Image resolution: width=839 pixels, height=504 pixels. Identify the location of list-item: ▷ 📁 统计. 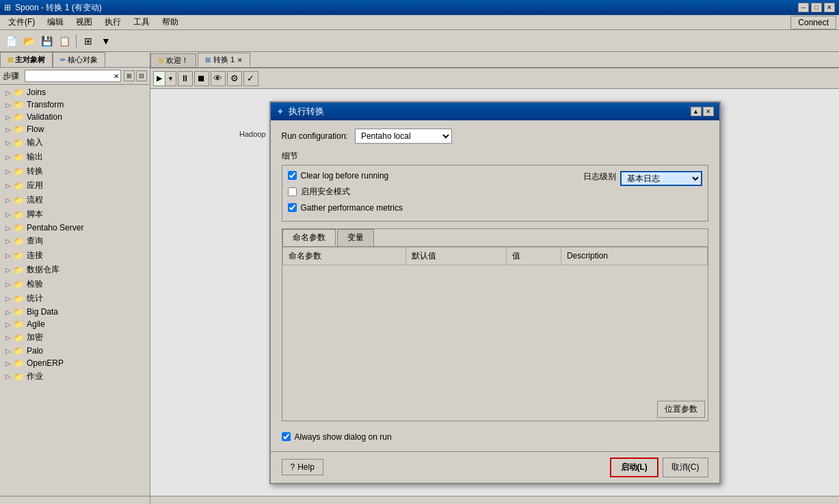
(75, 298).